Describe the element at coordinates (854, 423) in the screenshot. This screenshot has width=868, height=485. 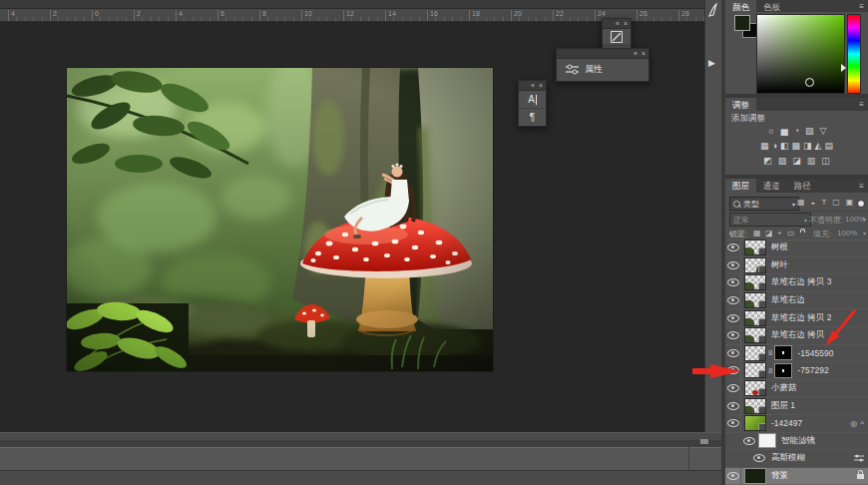
I see `smart-filter-toggle-icon: ◎` at that location.